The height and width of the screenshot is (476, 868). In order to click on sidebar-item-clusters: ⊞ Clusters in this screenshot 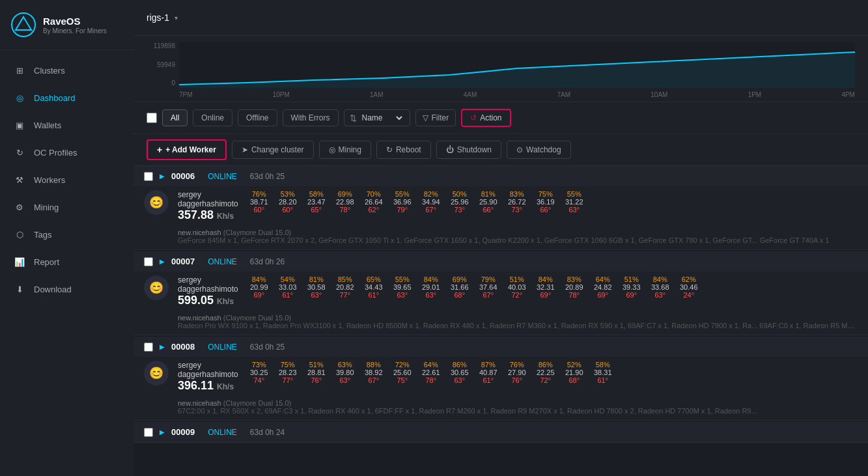, I will do `click(66, 70)`.